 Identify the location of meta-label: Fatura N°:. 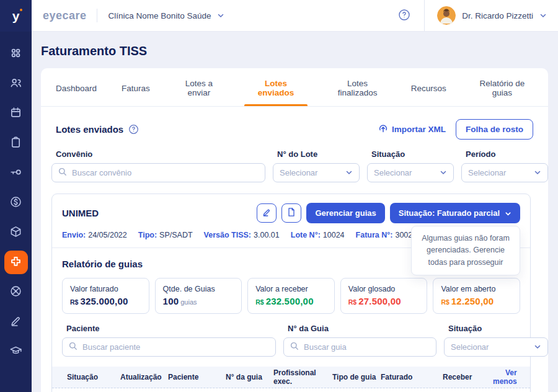
(374, 235).